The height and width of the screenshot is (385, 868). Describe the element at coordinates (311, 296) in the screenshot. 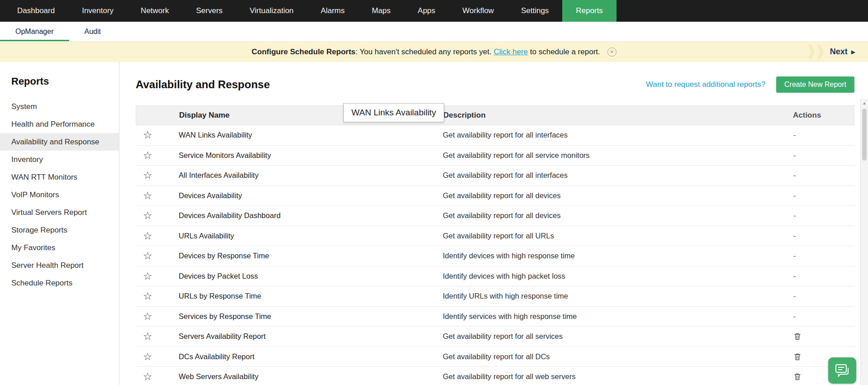

I see `report-name-link: URLs by Response Time` at that location.